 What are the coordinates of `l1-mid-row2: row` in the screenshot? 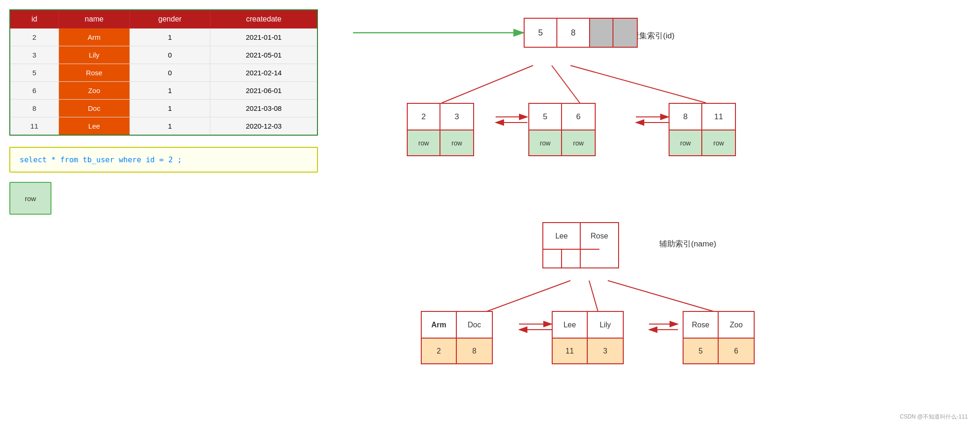 It's located at (578, 142).